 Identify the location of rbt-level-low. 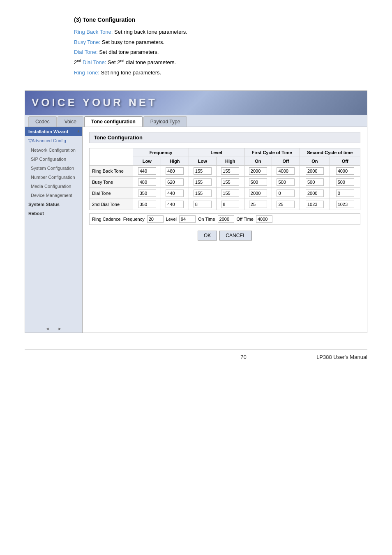
(203, 171).